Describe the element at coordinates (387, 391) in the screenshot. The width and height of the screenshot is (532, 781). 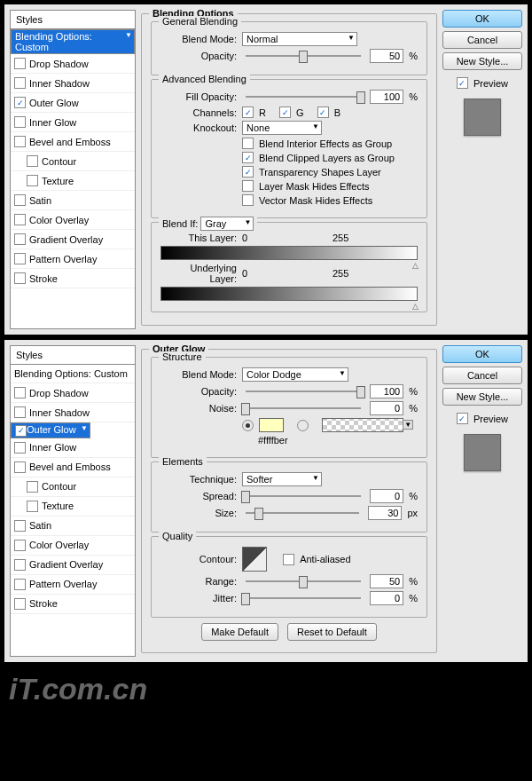
I see `opacity-input: 100` at that location.